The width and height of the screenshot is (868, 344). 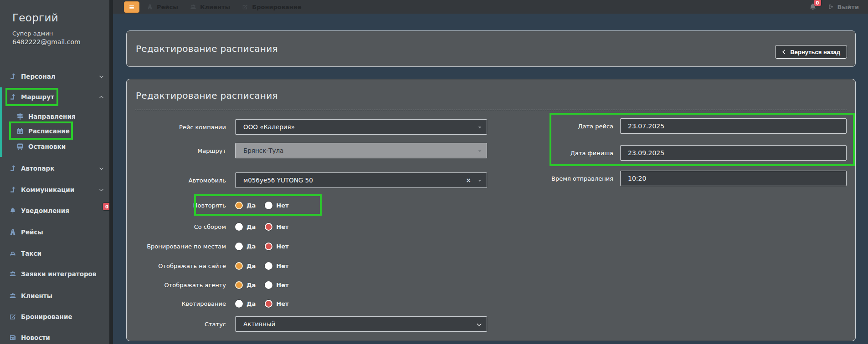 What do you see at coordinates (479, 325) in the screenshot?
I see `select-chevron-icon` at bounding box center [479, 325].